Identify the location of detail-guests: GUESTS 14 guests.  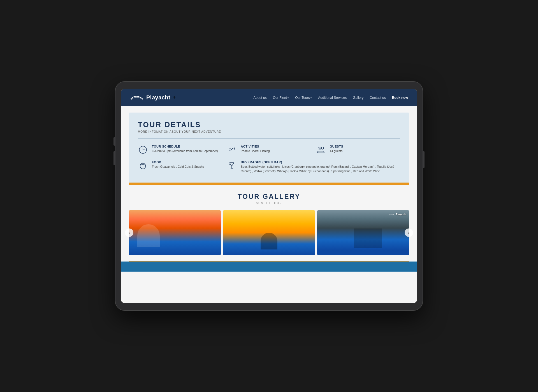
(358, 150).